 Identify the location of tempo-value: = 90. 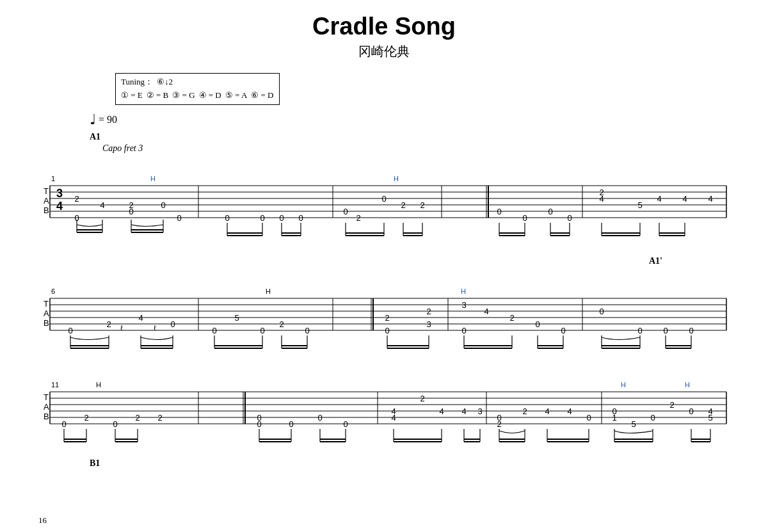
(108, 120).